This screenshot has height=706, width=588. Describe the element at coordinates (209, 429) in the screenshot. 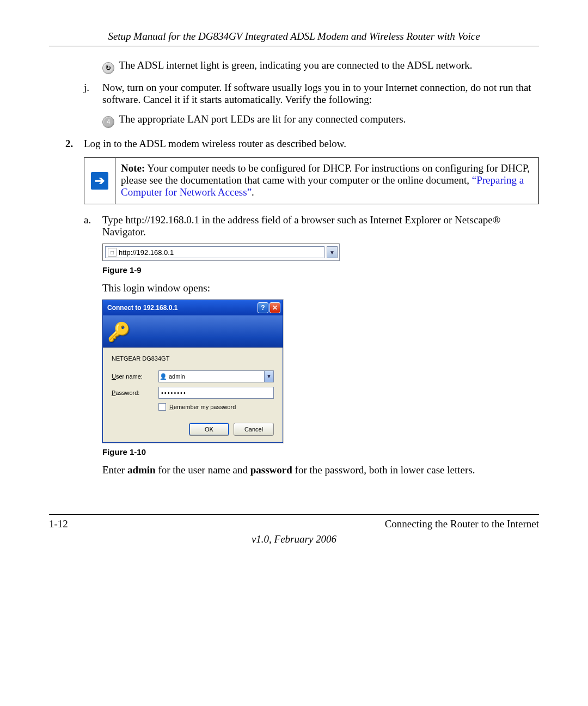

I see `ok-button: OK` at that location.